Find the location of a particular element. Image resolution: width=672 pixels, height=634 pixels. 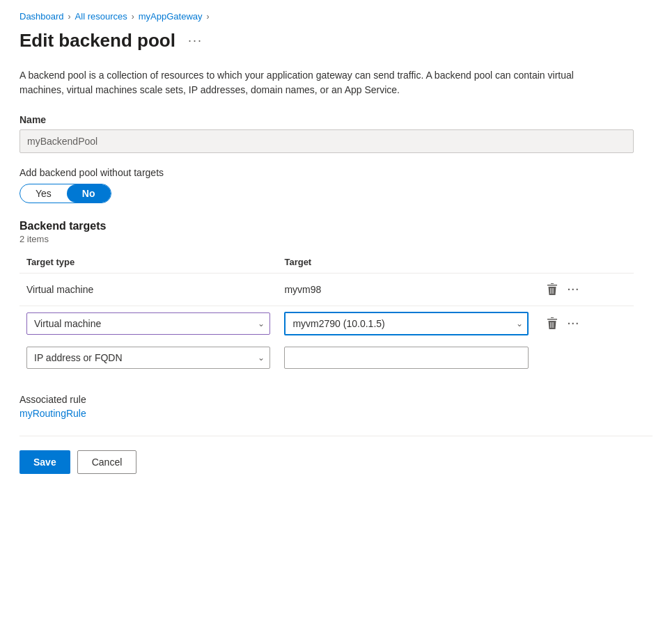

page-header: Edit backend pool ··· is located at coordinates (336, 40).